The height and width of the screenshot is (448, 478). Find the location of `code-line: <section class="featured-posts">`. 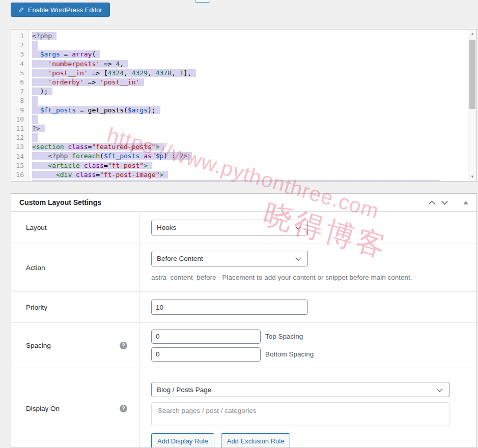

code-line: <section class="featured-posts"> is located at coordinates (250, 147).